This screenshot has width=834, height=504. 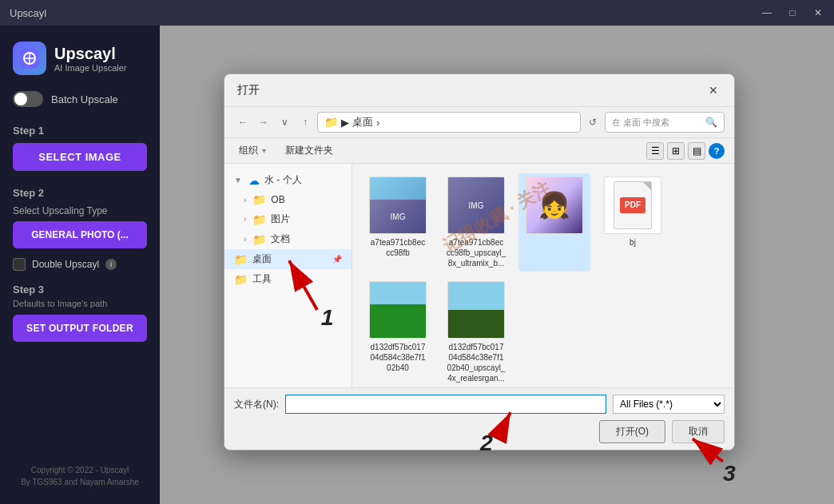 I want to click on title-bar-title: Upscayl, so click(x=28, y=13).